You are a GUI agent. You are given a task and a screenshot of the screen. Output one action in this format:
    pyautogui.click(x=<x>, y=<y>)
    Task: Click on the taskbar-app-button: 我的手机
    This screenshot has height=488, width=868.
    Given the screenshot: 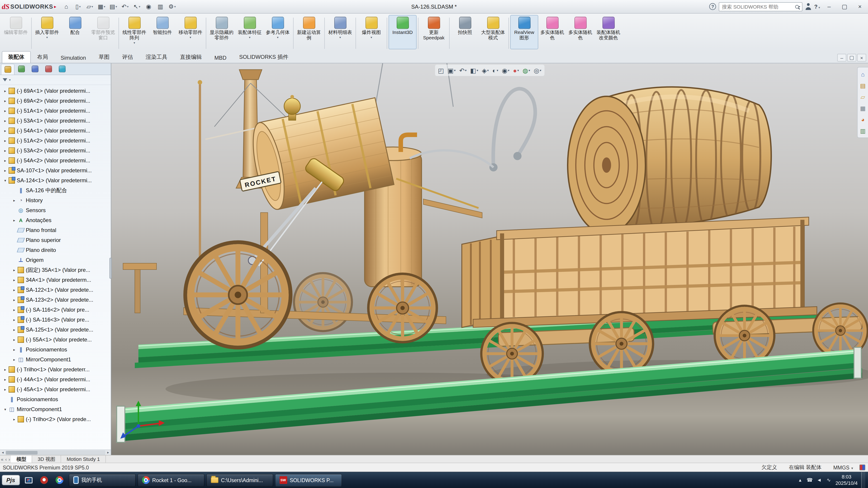 What is the action you would take?
    pyautogui.click(x=102, y=480)
    